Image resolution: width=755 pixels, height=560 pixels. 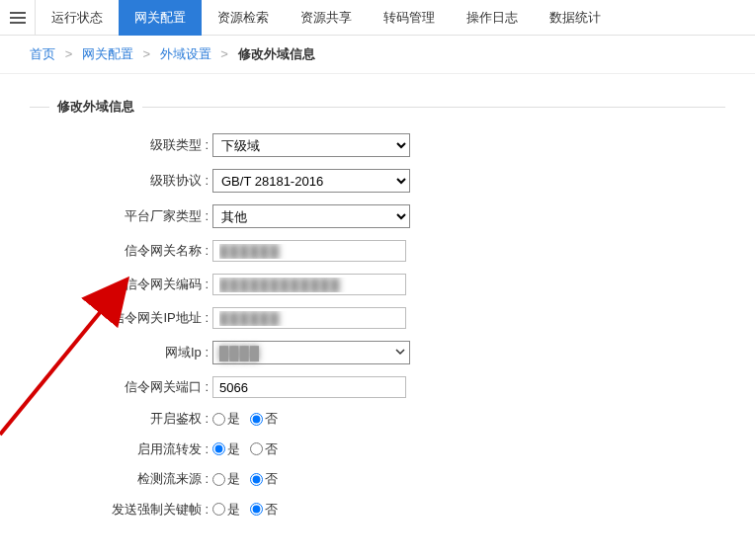 What do you see at coordinates (108, 53) in the screenshot?
I see `breadcrumb-gateway-config: 网关配置` at bounding box center [108, 53].